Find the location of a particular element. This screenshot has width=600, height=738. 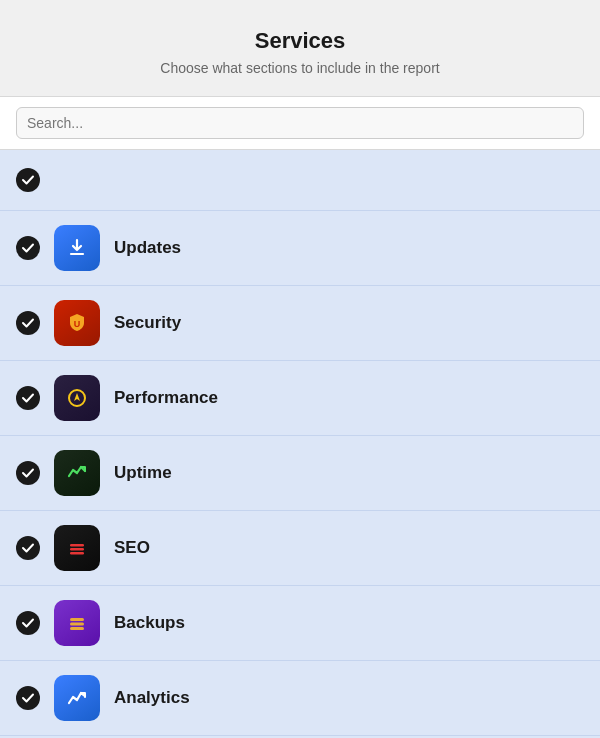

page-subtitle: Choose what sections to include in the r… is located at coordinates (300, 68).